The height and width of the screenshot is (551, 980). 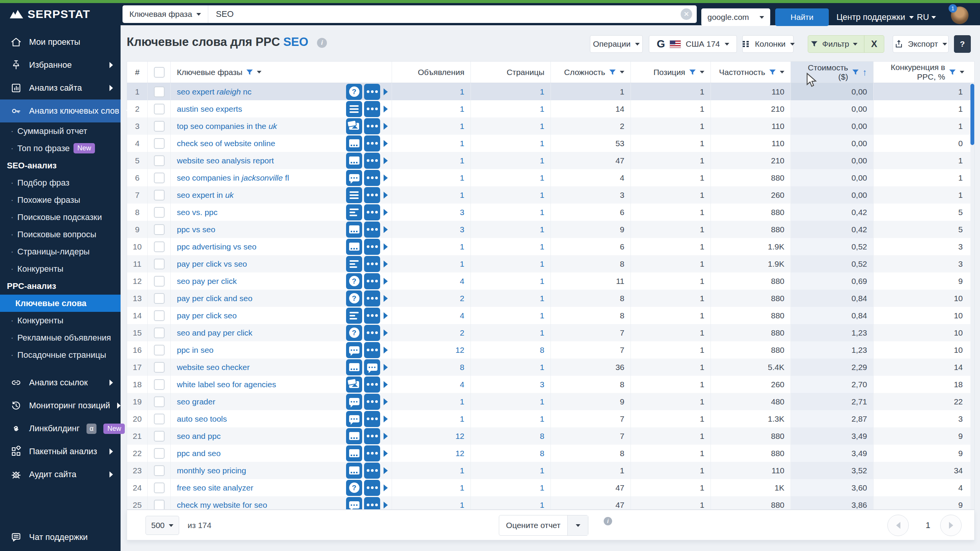 I want to click on sidebar-item-search-suggestions: ·Поисковые подсказки, so click(x=60, y=217).